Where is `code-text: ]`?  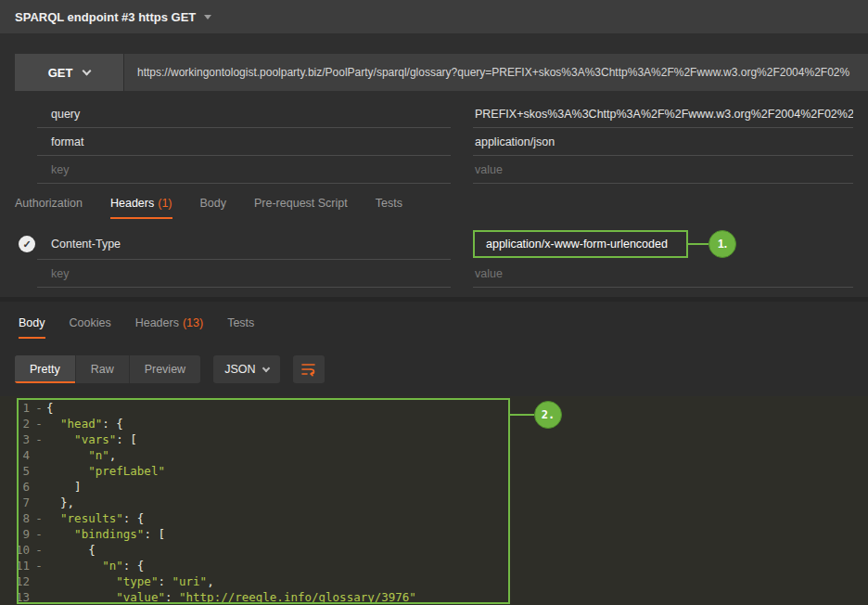
code-text: ] is located at coordinates (64, 486).